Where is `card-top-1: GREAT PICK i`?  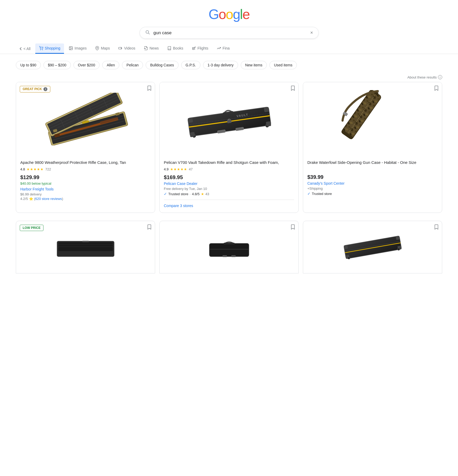 card-top-1: GREAT PICK i is located at coordinates (85, 119).